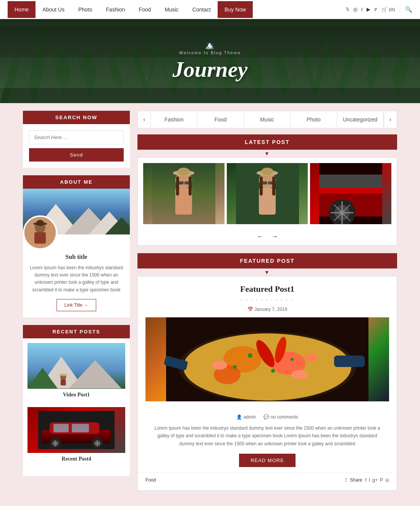  I want to click on tab-next-arrow: ›, so click(390, 120).